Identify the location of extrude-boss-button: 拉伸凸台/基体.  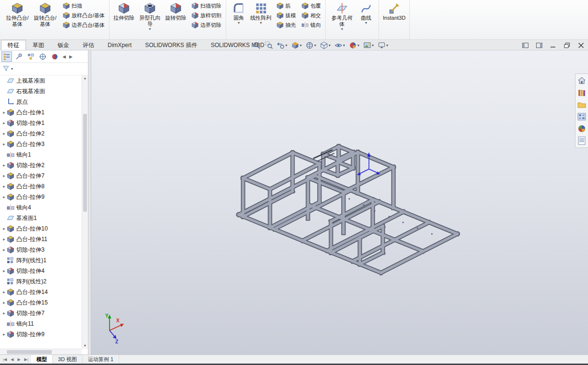
(17, 14).